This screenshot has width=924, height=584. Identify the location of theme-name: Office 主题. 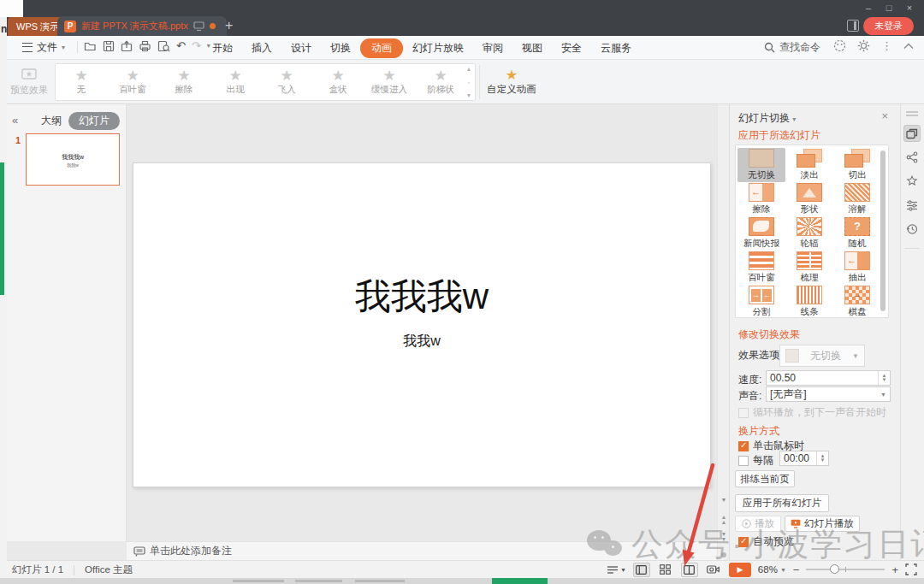
(109, 569).